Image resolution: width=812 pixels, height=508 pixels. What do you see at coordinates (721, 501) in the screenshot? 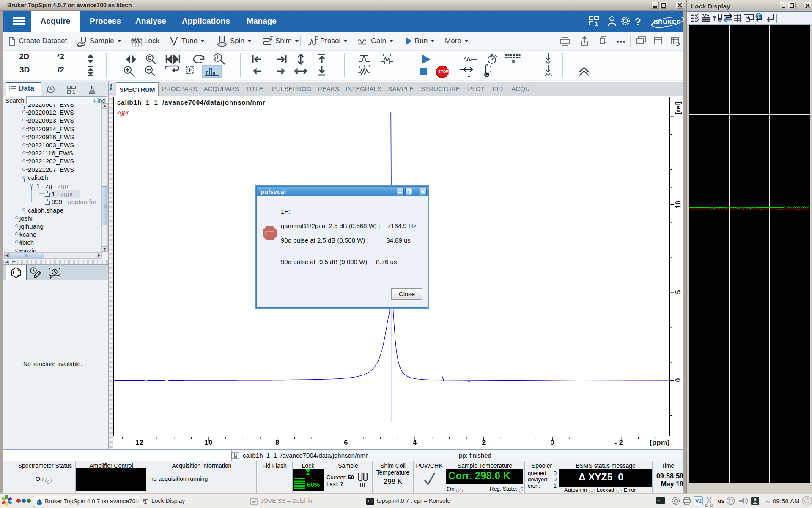
I see `svg-text: us` at bounding box center [721, 501].